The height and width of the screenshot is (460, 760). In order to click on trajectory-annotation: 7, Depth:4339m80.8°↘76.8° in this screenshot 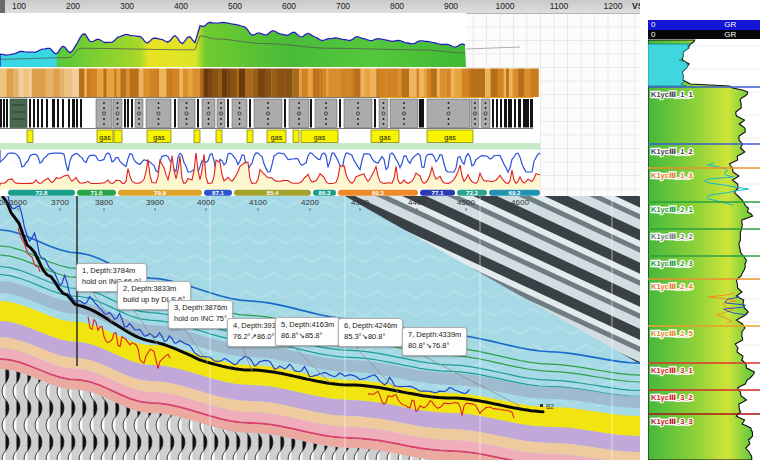, I will do `click(434, 342)`.